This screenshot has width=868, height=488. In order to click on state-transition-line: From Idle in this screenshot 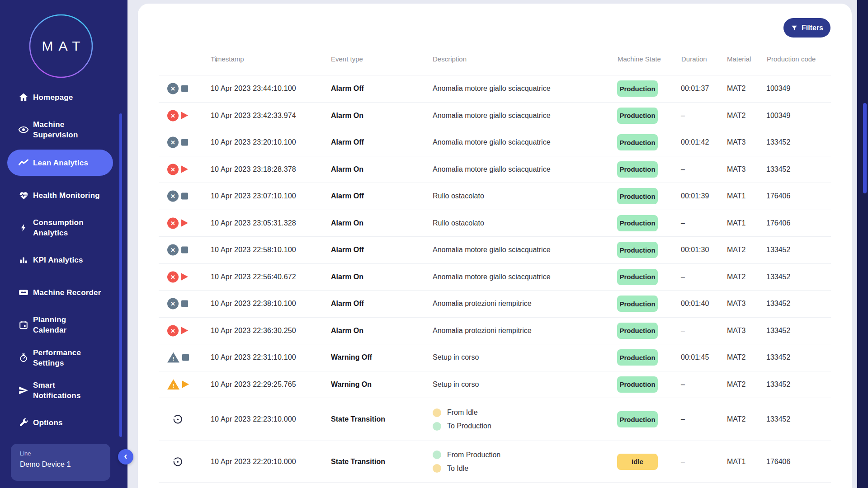, I will do `click(462, 413)`.